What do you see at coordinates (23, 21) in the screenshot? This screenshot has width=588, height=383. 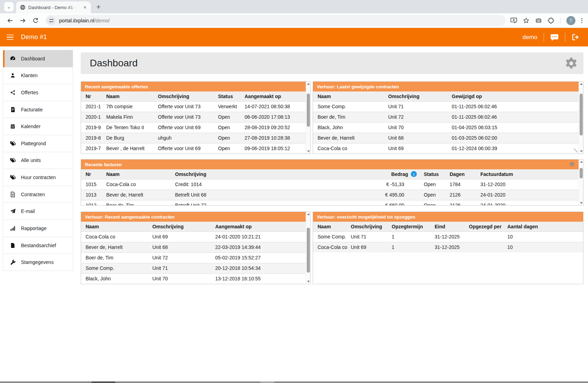 I see `forward-icon` at bounding box center [23, 21].